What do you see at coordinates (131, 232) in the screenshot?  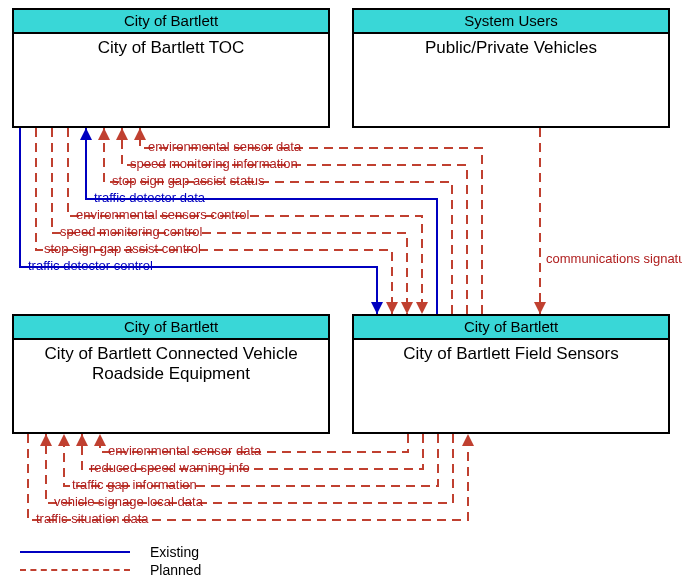 I see `flow-speed-mon-ctrl: speed monitoring control` at bounding box center [131, 232].